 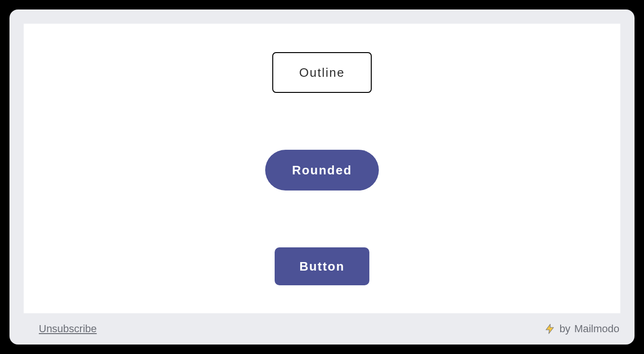 I want to click on unsubscribe-link: Unsubscribe, so click(x=68, y=329).